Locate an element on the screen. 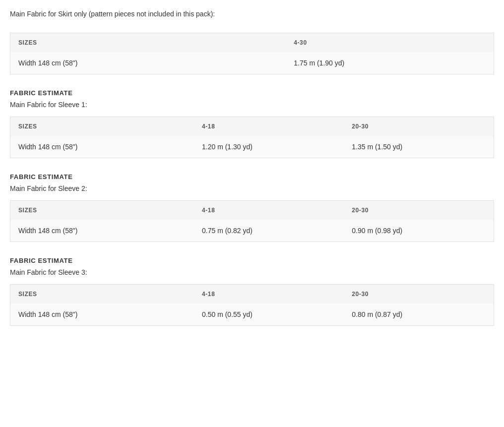 The height and width of the screenshot is (427, 504). sleeve1-table-body: Width 148 cm (58") 1.20 m (1.30 yd) 1.35… is located at coordinates (252, 147).